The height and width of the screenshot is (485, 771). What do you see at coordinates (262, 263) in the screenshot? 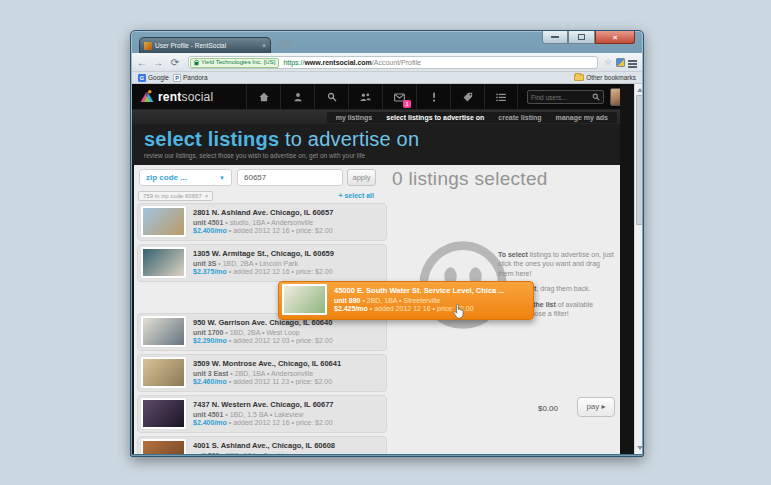
I see `listing-card: 1305 W. Armitage St., Chicago, IL 60659 …` at bounding box center [262, 263].